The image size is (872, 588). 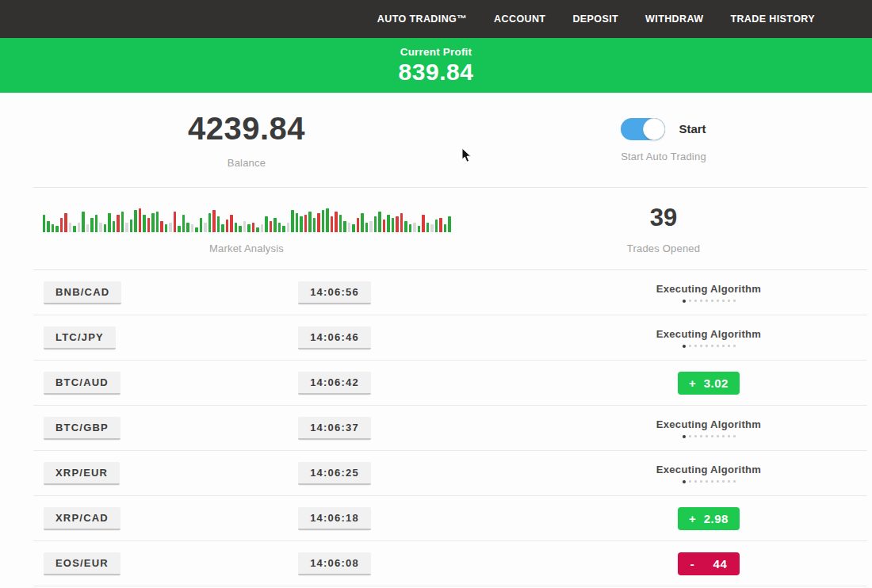 What do you see at coordinates (436, 72) in the screenshot?
I see `profit-banner-value: 839.84` at bounding box center [436, 72].